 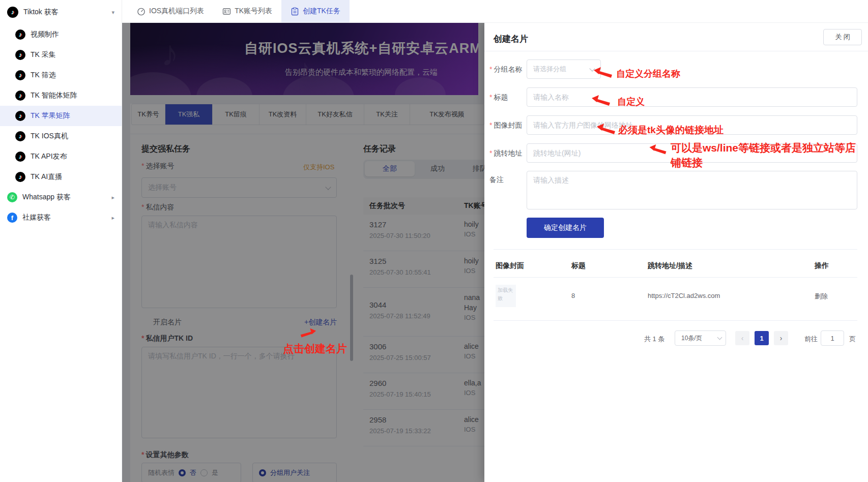 What do you see at coordinates (49, 136) in the screenshot?
I see `sidebar-item-label: TK IOS真机` at bounding box center [49, 136].